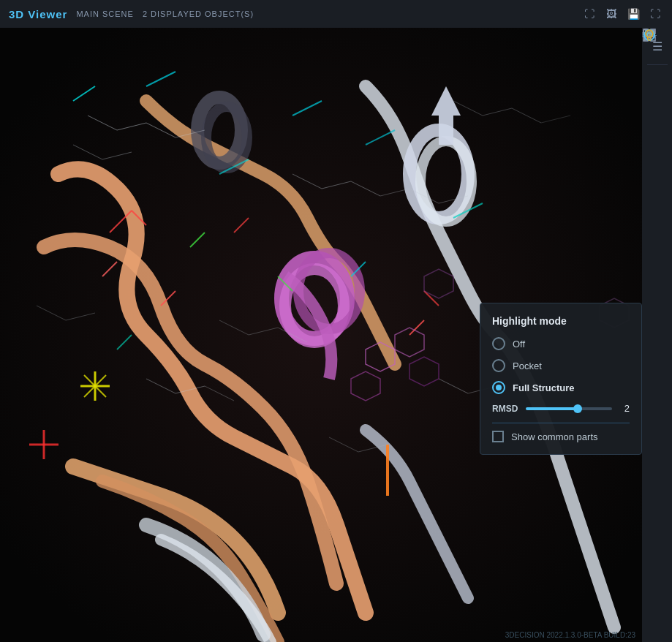 The width and height of the screenshot is (672, 642). Describe the element at coordinates (336, 14) in the screenshot. I see `app-header: 3D Viewer MAIN SCENE 2 DISPLAYED OBJECT(…` at that location.